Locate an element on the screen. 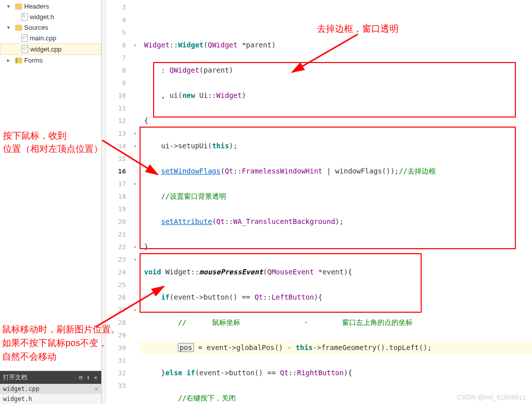  tree-folder-sources: ▾Sources is located at coordinates (50, 27).